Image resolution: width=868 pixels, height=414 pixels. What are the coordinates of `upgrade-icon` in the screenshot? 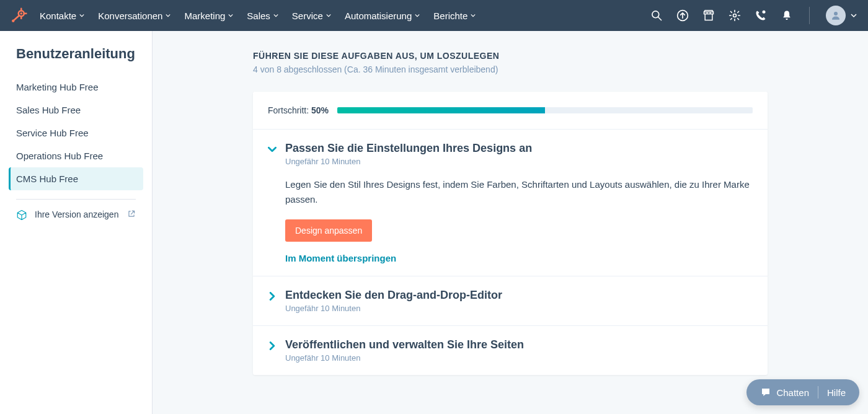 It's located at (683, 15).